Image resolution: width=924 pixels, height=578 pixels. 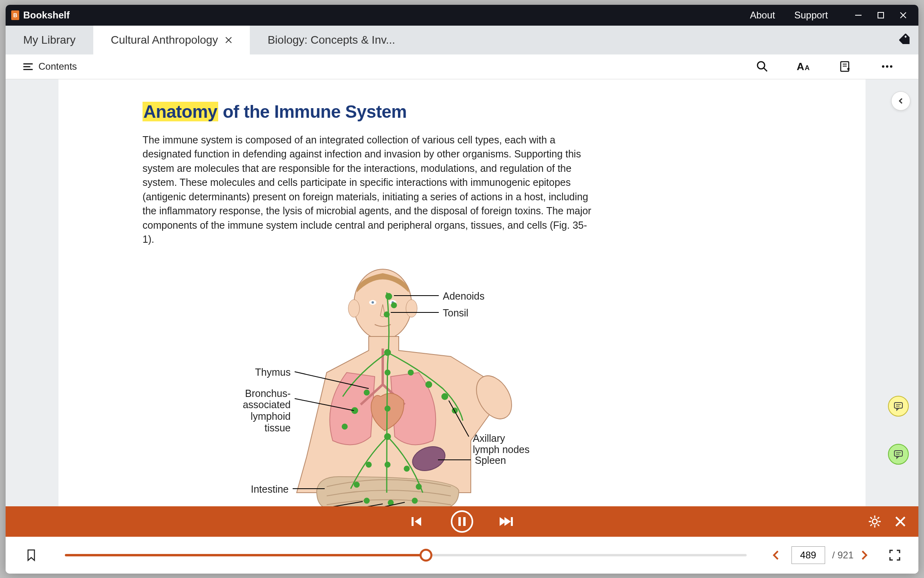 What do you see at coordinates (506, 522) in the screenshot?
I see `audio-next-button` at bounding box center [506, 522].